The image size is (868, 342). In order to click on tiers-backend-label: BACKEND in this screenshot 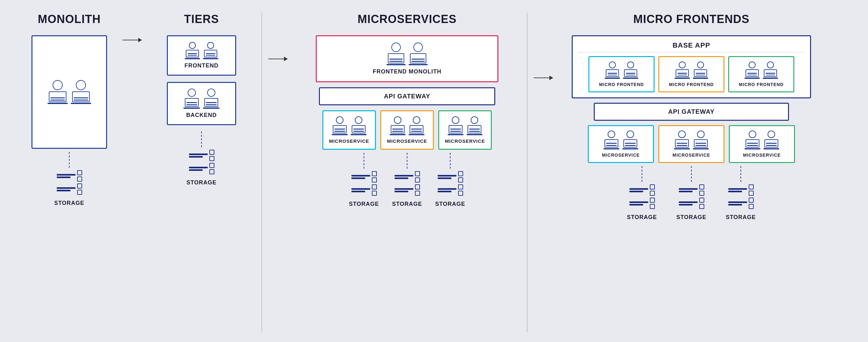, I will do `click(202, 115)`.